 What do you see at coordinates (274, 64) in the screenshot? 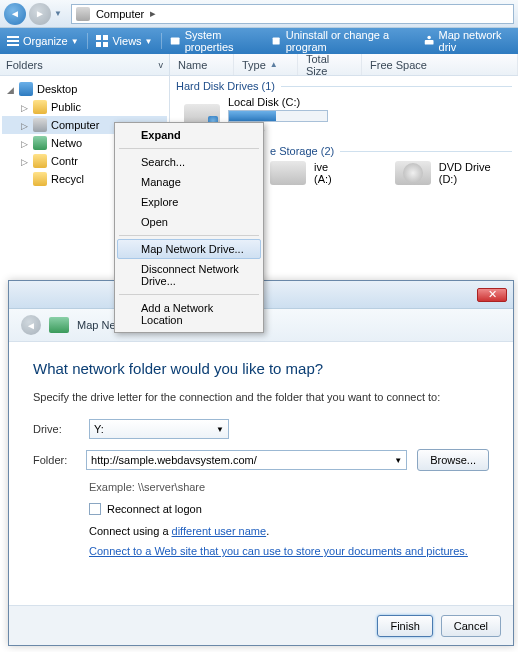
I see `sort-asc-icon: ▲` at bounding box center [274, 64].